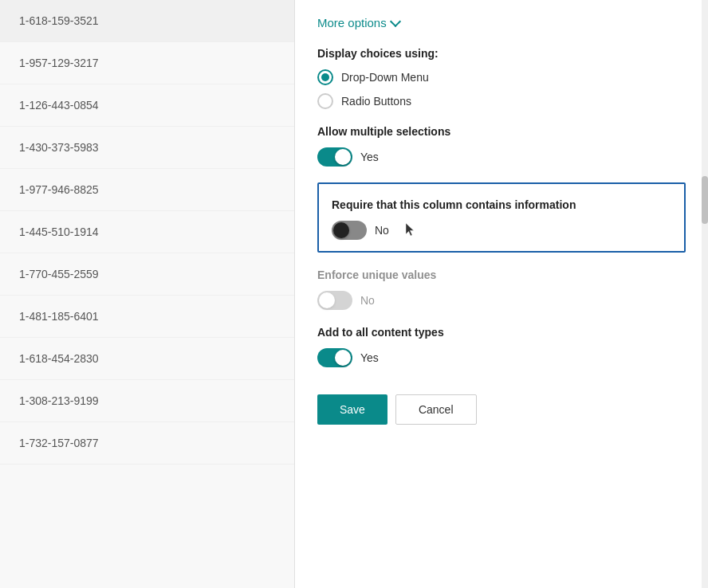  What do you see at coordinates (147, 274) in the screenshot?
I see `list-item: 1-770-455-2559` at bounding box center [147, 274].